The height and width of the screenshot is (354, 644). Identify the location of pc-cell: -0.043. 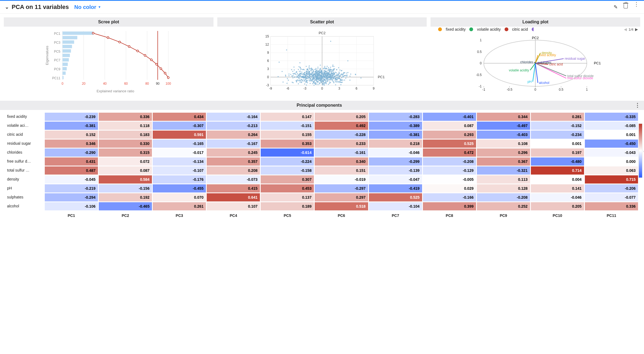
(611, 153).